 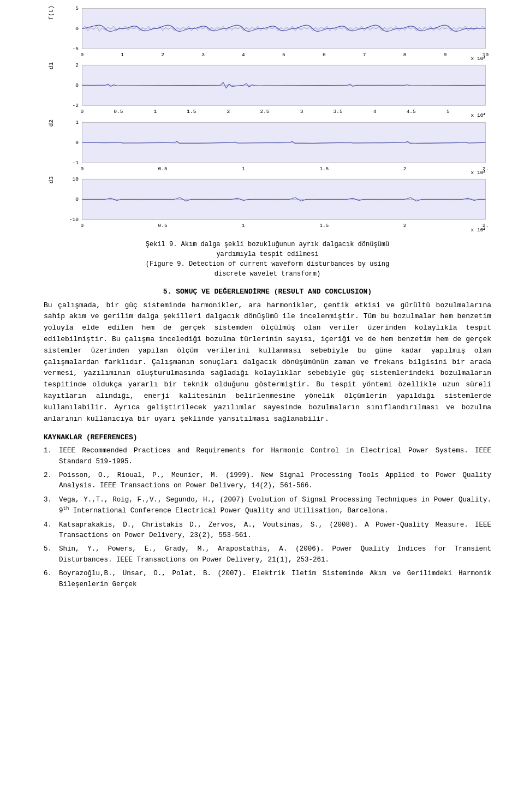 I want to click on ref-text-2: Poisson, O., Rioual, P., Meunier, M. (19…, so click(x=275, y=481).